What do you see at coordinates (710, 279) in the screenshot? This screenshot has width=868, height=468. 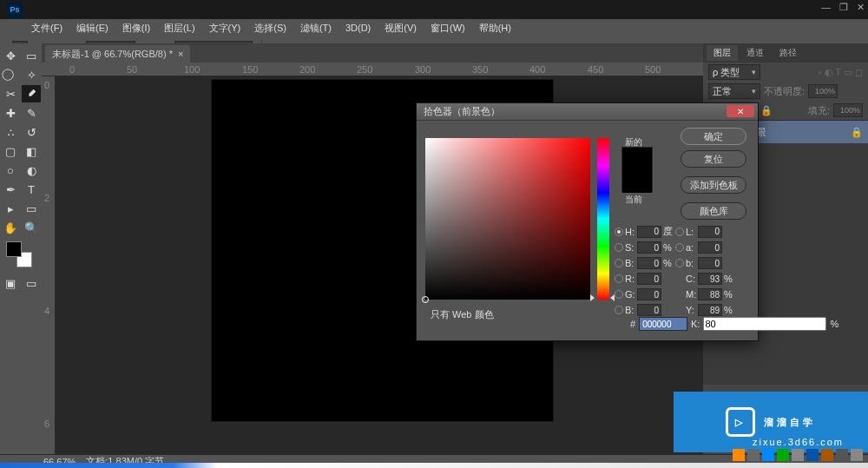 I see `c-input` at bounding box center [710, 279].